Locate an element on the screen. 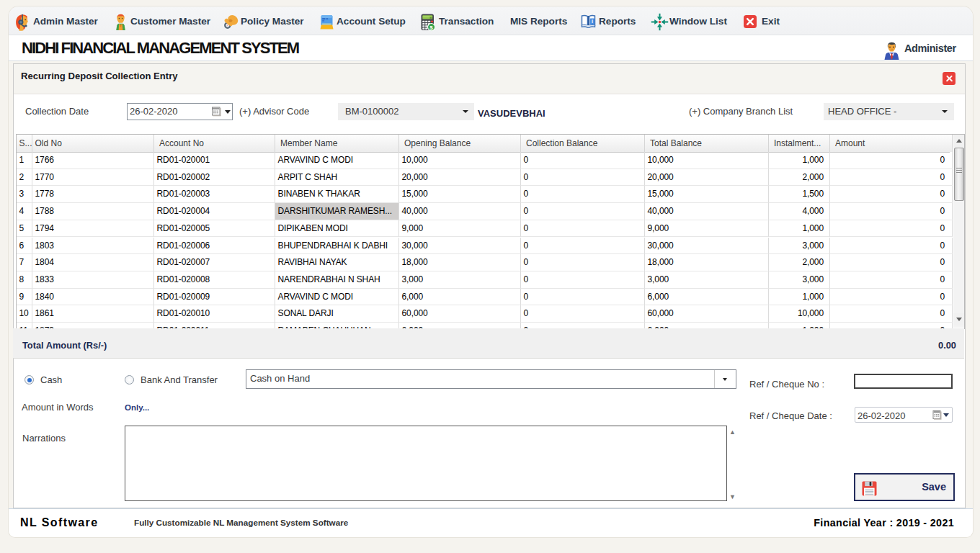 This screenshot has width=980, height=553. svg-text: i is located at coordinates (592, 22).